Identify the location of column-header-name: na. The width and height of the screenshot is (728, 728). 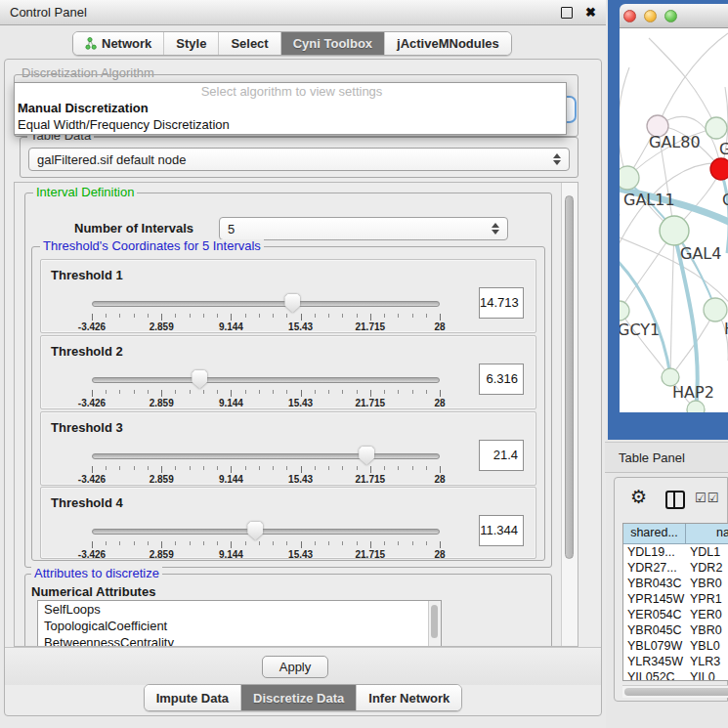
(707, 534).